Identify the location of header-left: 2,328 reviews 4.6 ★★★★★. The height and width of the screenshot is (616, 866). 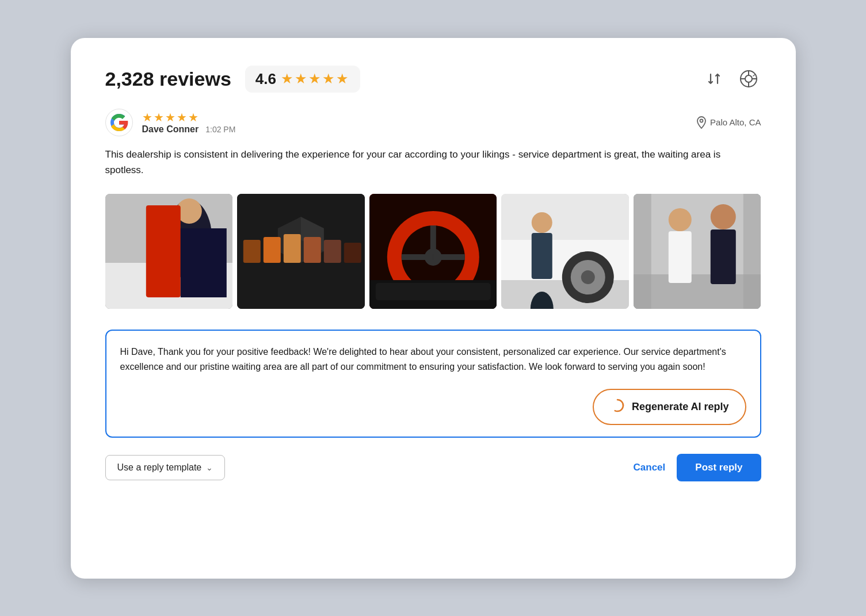
(232, 79).